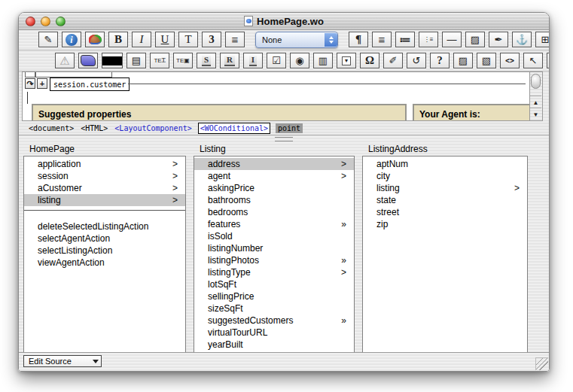 The width and height of the screenshot is (573, 392). Describe the element at coordinates (274, 248) in the screenshot. I see `key-row: listingNumber` at that location.